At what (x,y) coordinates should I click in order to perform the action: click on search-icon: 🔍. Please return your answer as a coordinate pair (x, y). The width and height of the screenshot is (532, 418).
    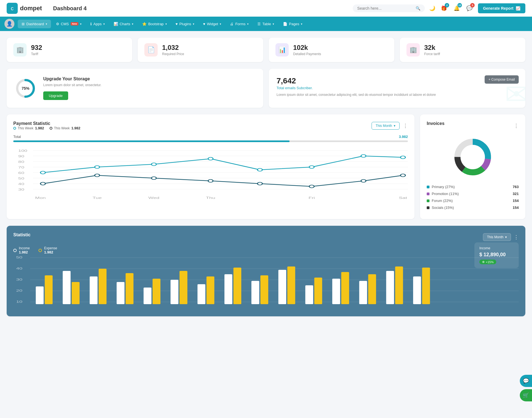
    Looking at the image, I should click on (418, 8).